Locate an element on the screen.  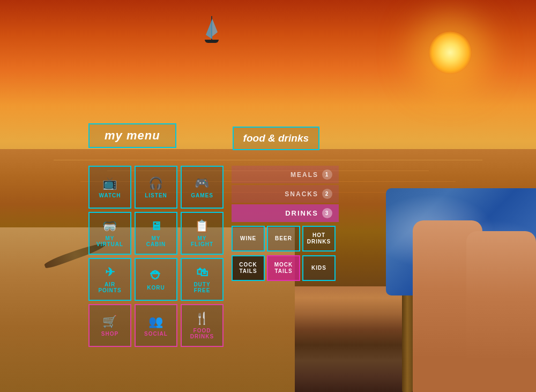
shop-icon: 🛒 is located at coordinates (110, 322).